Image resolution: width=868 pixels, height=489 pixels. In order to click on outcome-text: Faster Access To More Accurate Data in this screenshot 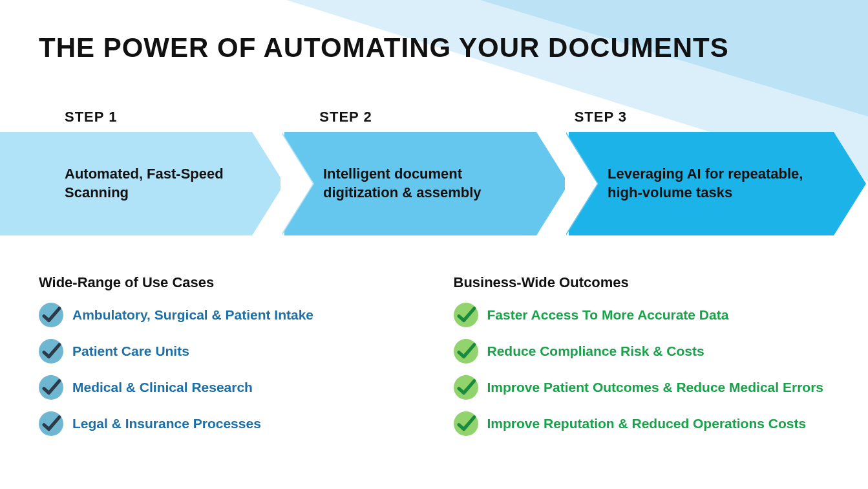, I will do `click(608, 315)`.